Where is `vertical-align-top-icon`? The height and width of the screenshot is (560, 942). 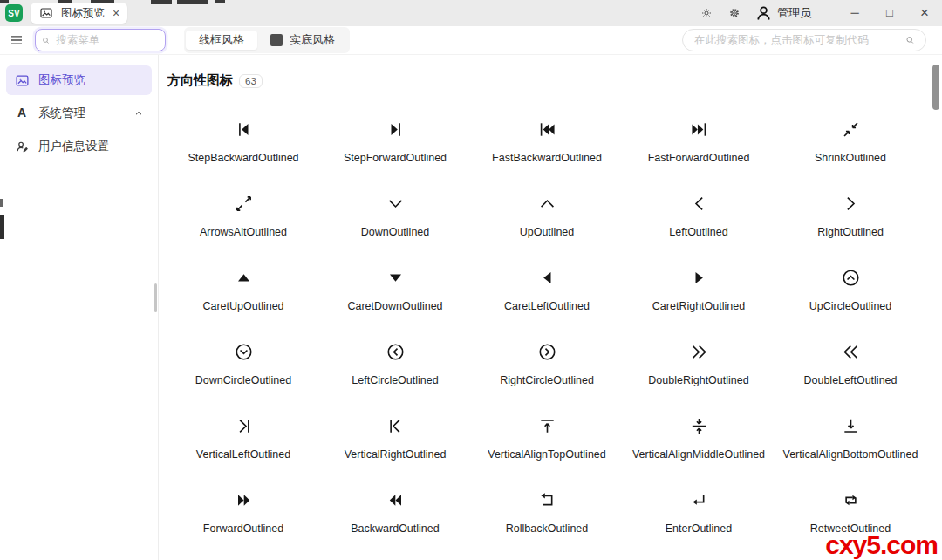
vertical-align-top-icon is located at coordinates (548, 426).